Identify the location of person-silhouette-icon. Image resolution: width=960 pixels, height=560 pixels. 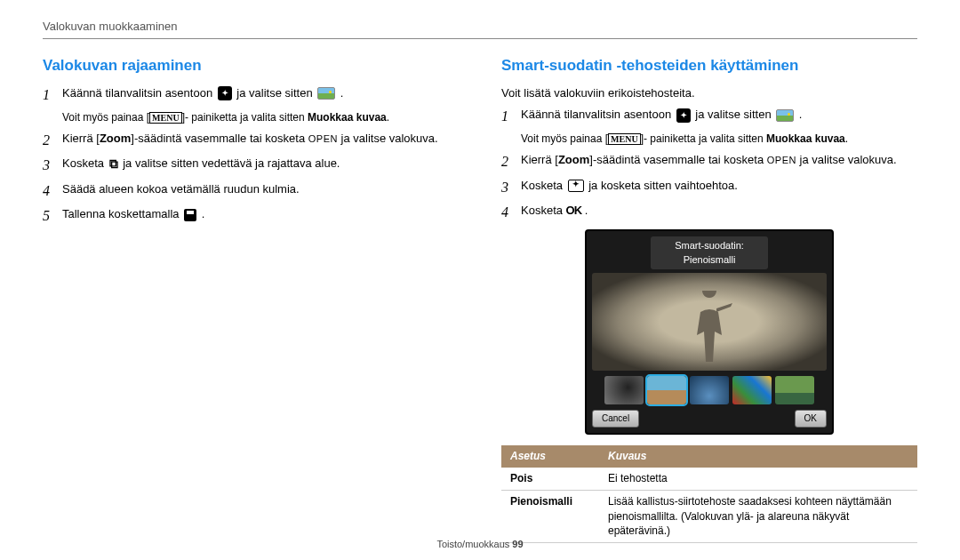
(709, 331).